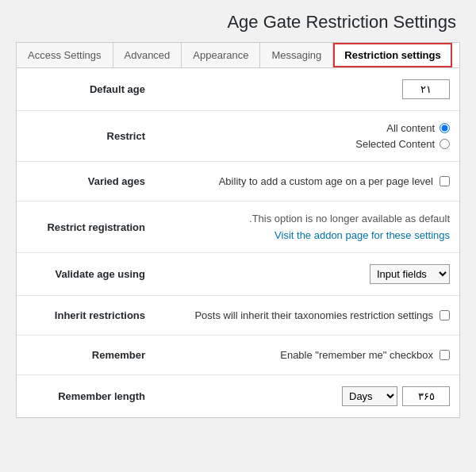 The height and width of the screenshot is (472, 476). Describe the element at coordinates (301, 181) in the screenshot. I see `content-varied-ages: Ability to add a custom age on a per pag…` at that location.